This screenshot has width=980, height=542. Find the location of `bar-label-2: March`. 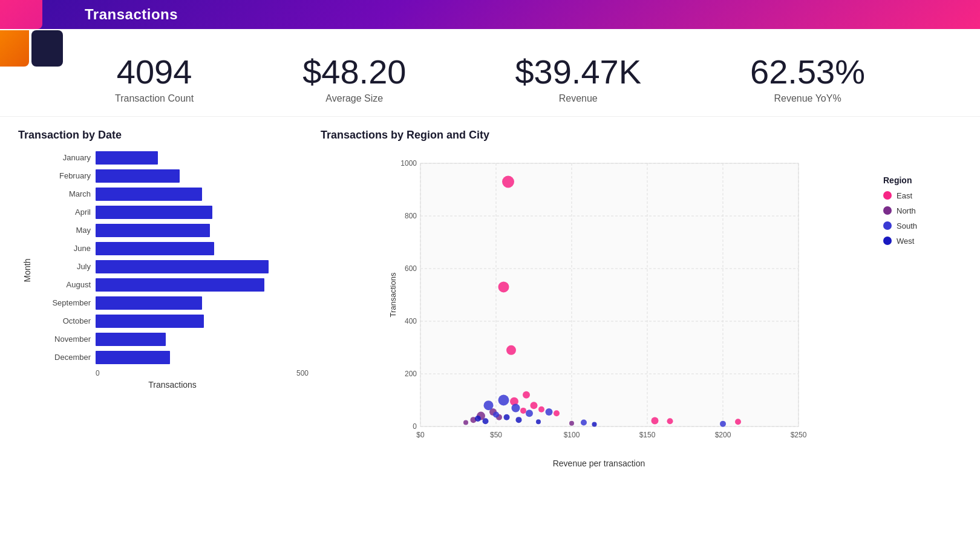

bar-label-2: March is located at coordinates (64, 194).